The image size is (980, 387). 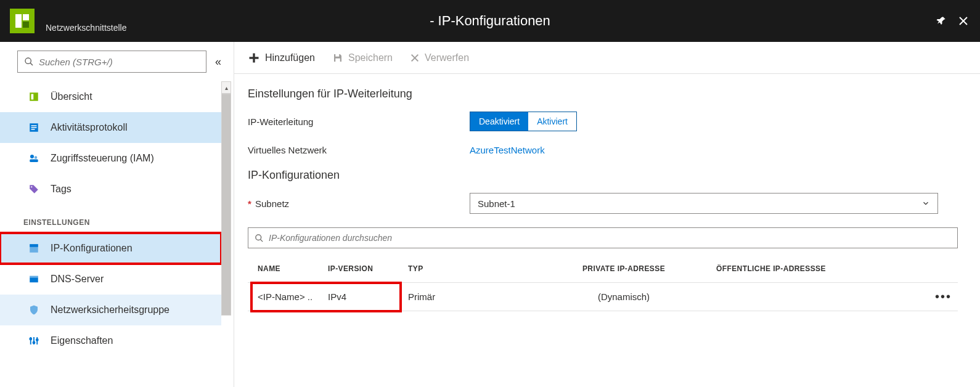 What do you see at coordinates (81, 341) in the screenshot?
I see `sidebar-item-label: Eigenschaften` at bounding box center [81, 341].